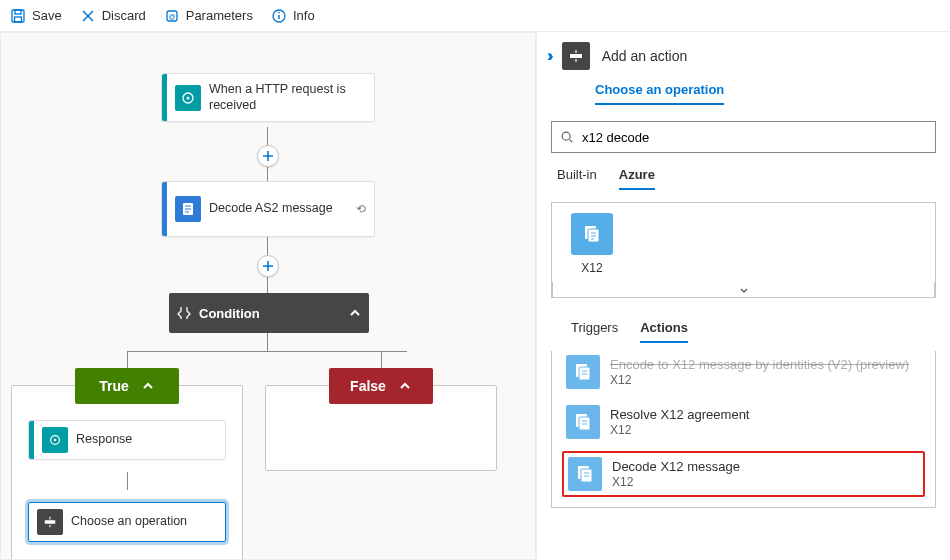 The image size is (950, 560). Describe the element at coordinates (744, 88) in the screenshot. I see `panel-section-tabs: Choose an operation` at that location.